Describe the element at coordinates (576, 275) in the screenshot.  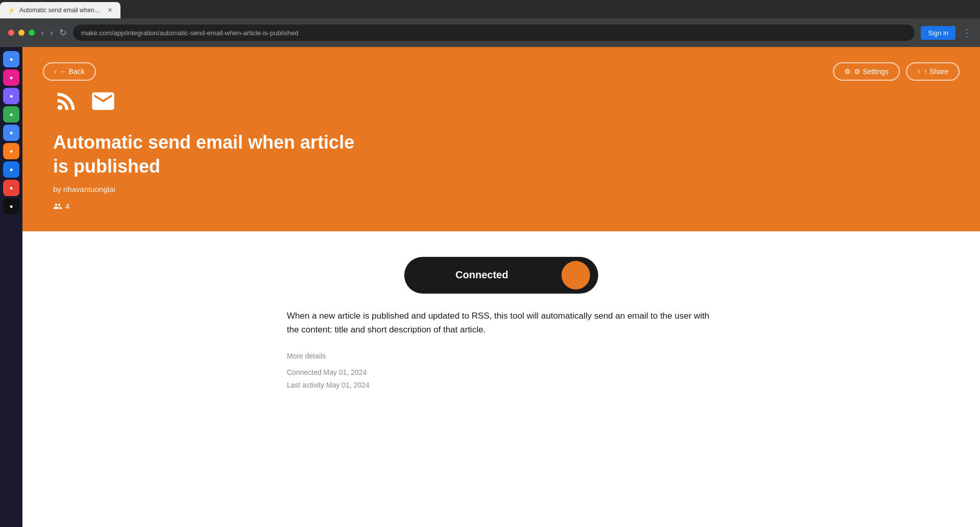
I see `toggle-circle` at that location.